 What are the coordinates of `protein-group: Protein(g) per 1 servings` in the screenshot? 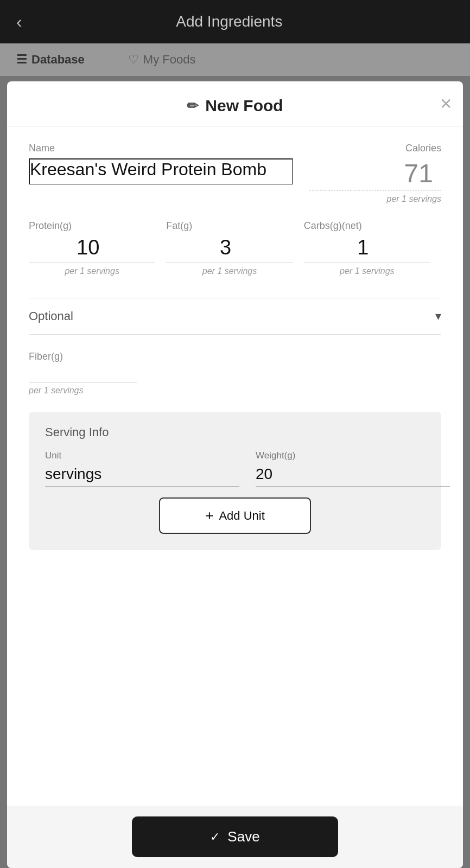 It's located at (98, 248).